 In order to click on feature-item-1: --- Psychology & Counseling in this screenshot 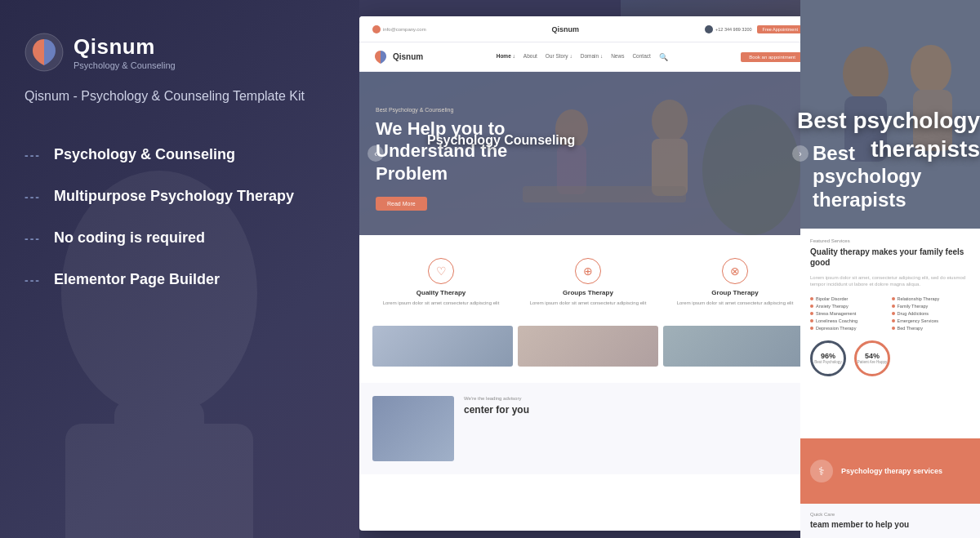, I will do `click(180, 155)`.